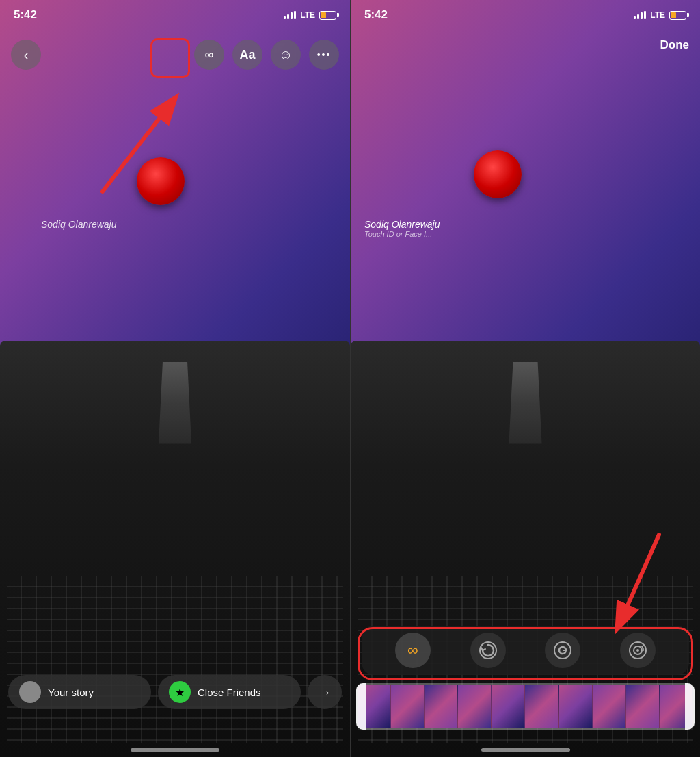 The width and height of the screenshot is (700, 757). What do you see at coordinates (324, 55) in the screenshot?
I see `more-icon: •••` at bounding box center [324, 55].